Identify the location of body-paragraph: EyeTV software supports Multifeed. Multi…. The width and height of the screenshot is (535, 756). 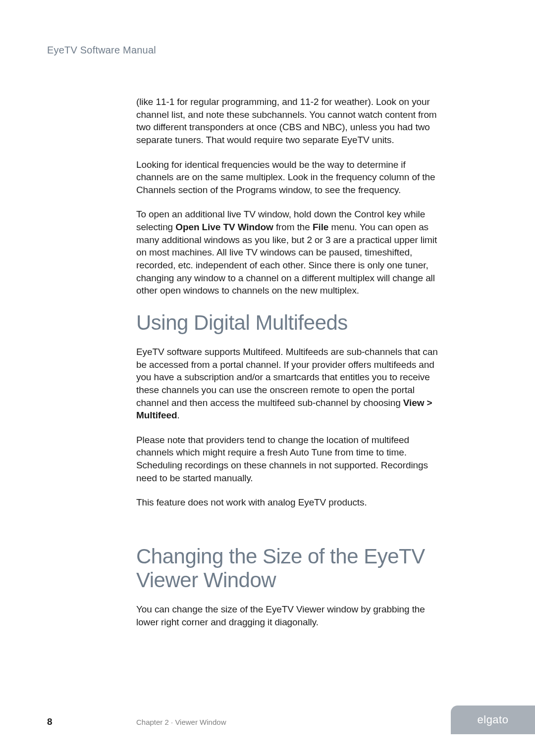
(290, 384).